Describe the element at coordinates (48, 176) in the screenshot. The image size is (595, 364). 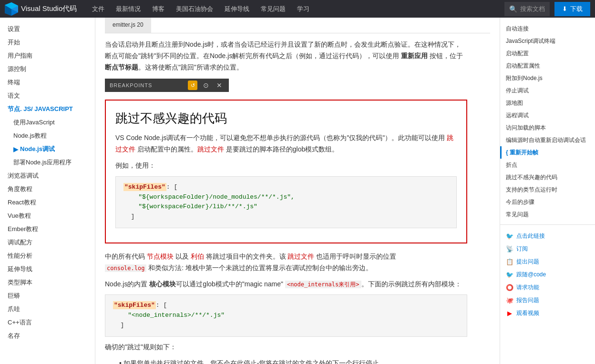
I see `sidebar-item-browser-debug: 浏览器调试` at that location.